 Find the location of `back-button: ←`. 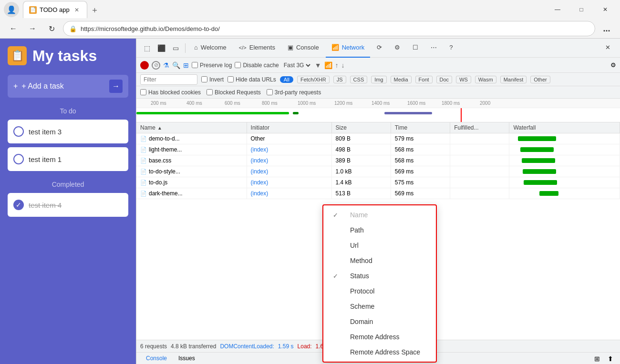

back-button: ← is located at coordinates (13, 29).